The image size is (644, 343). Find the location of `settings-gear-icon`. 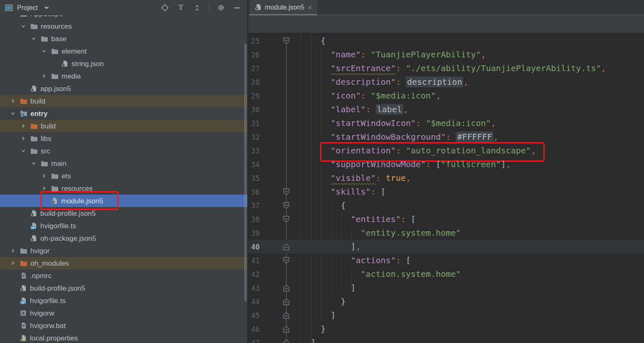

settings-gear-icon is located at coordinates (221, 8).